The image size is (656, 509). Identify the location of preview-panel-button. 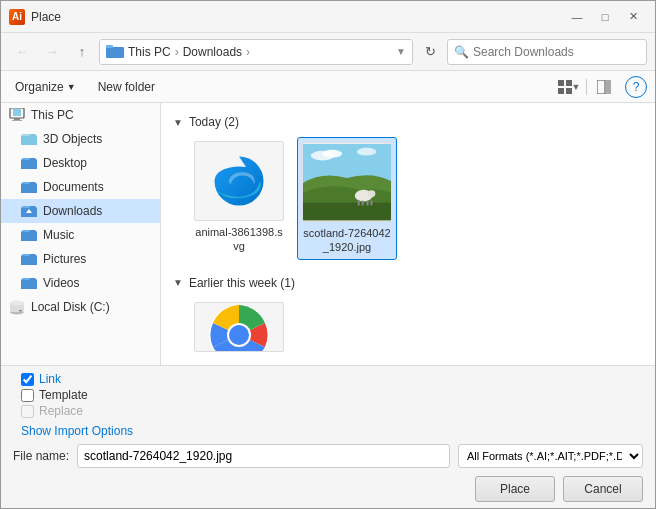
(604, 87).